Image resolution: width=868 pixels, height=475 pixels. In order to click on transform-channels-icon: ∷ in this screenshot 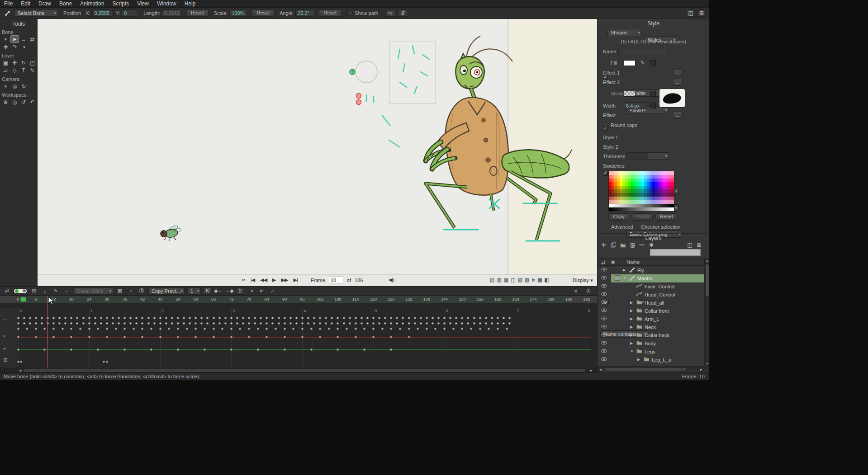, I will do `click(5, 320)`.